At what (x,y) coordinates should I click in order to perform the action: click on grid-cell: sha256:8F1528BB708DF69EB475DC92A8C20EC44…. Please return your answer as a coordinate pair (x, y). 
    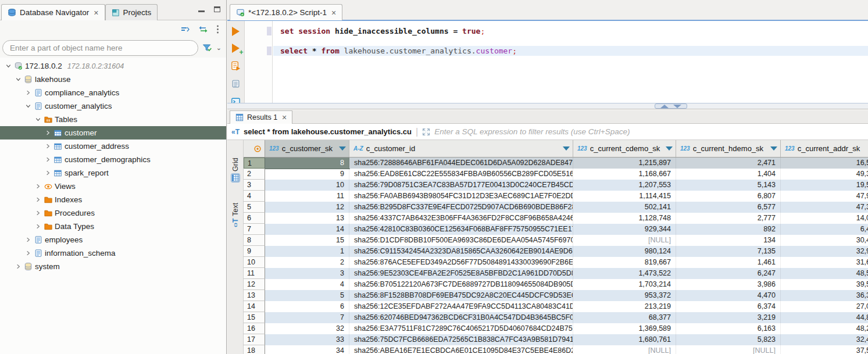
    Looking at the image, I should click on (462, 295).